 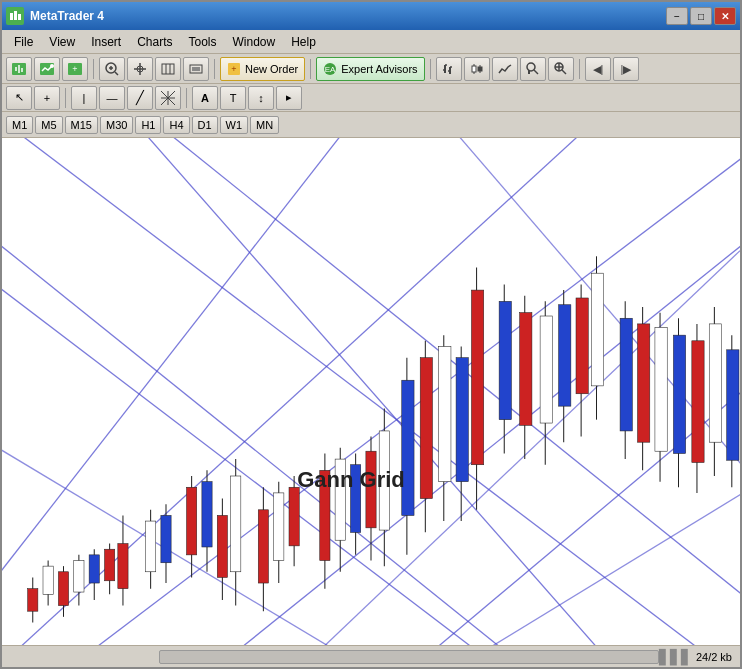 What do you see at coordinates (598, 69) in the screenshot?
I see `toolbar-scroll-left: ◀|` at bounding box center [598, 69].